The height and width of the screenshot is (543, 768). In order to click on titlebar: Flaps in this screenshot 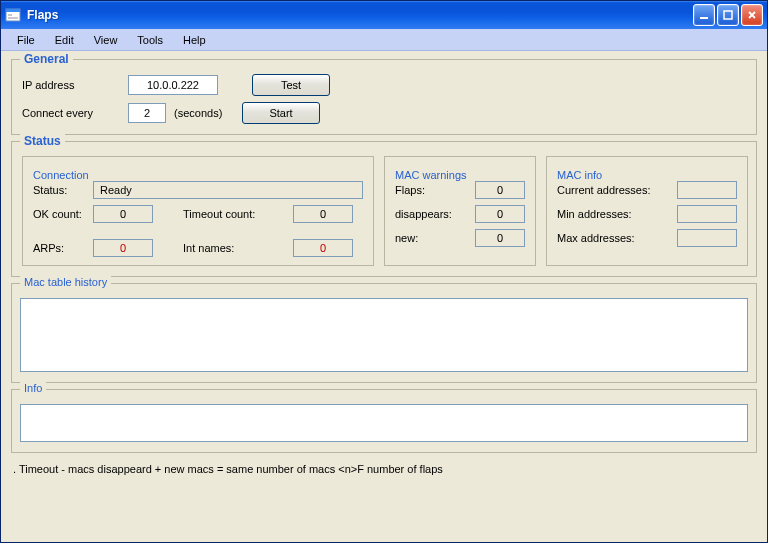, I will do `click(384, 15)`.